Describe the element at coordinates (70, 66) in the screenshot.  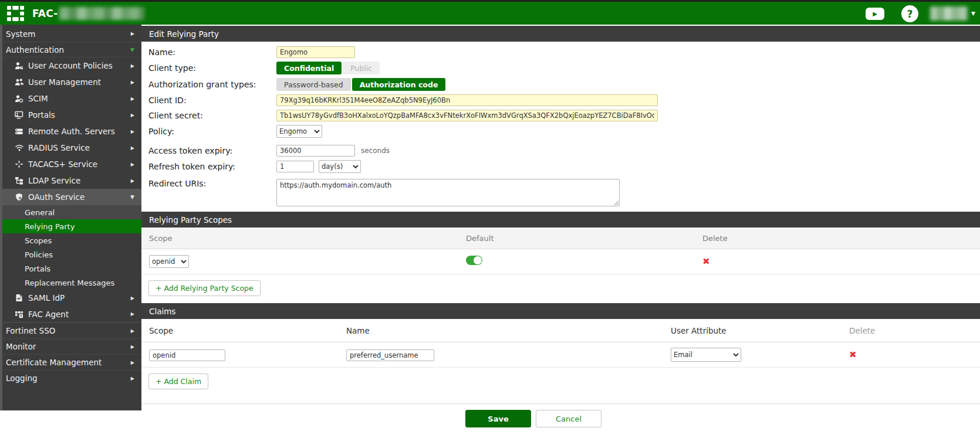
I see `sidebar-item-user-account-policies: User Account Policies ▶` at that location.